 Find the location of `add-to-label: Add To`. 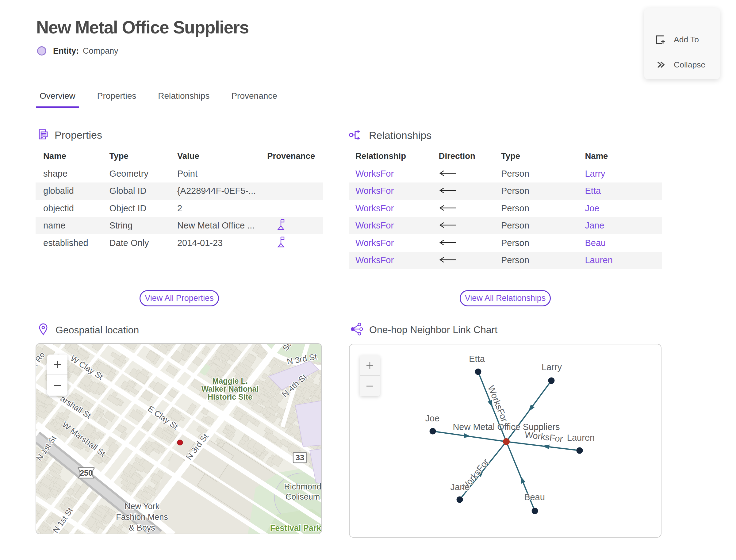

add-to-label: Add To is located at coordinates (686, 40).